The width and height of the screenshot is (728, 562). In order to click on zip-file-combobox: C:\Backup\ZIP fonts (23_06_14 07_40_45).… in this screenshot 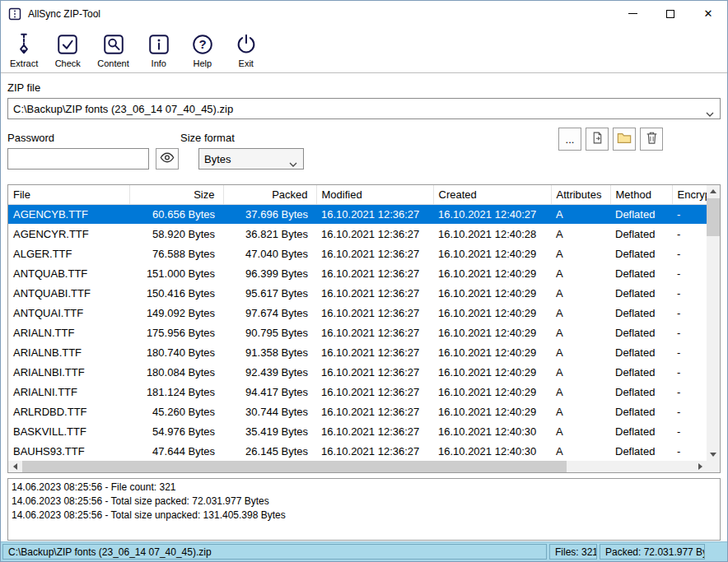, I will do `click(364, 109)`.